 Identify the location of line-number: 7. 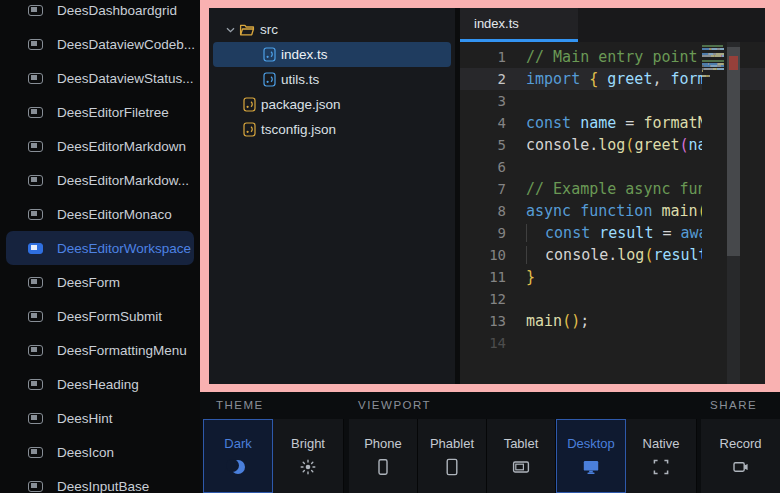
(483, 189).